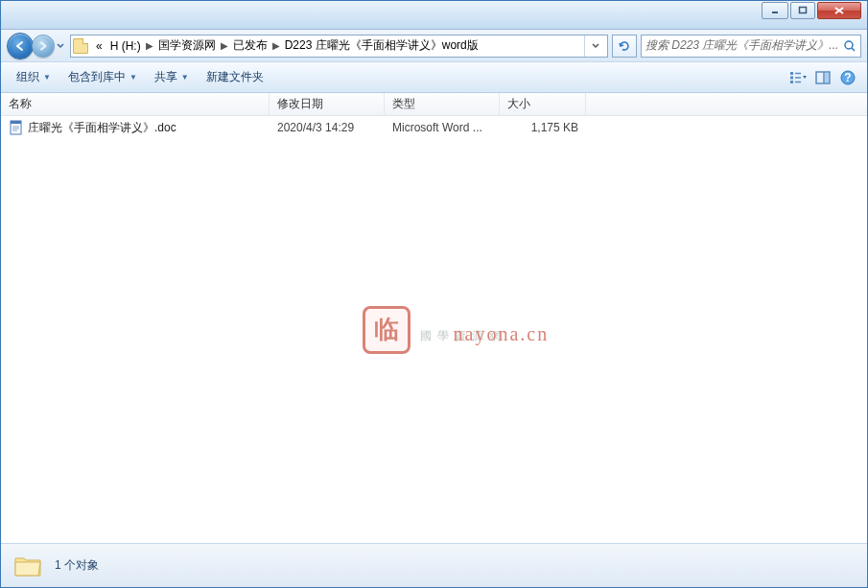 Image resolution: width=868 pixels, height=588 pixels. Describe the element at coordinates (442, 104) in the screenshot. I see `column-type: 类型` at that location.